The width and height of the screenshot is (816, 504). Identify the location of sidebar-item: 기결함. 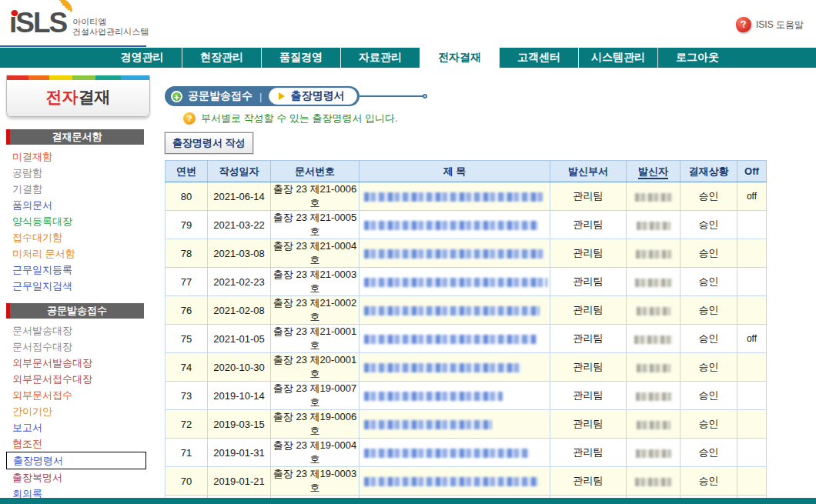
(79, 189).